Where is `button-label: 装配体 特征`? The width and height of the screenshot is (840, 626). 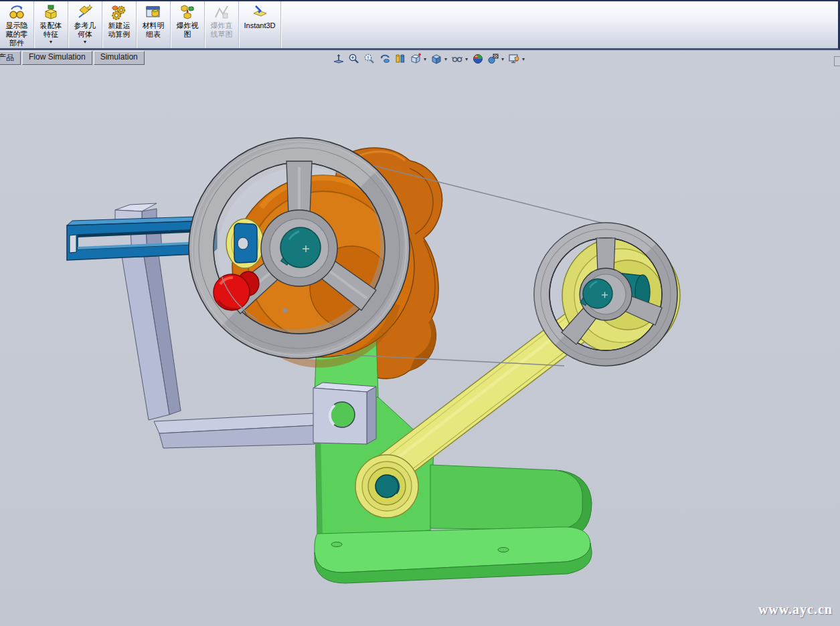 button-label: 装配体 特征 is located at coordinates (51, 30).